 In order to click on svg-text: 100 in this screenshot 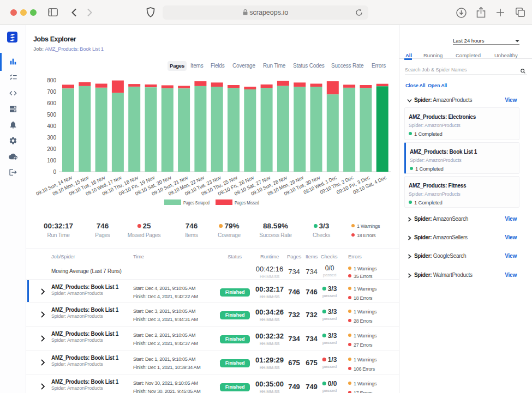, I will do `click(51, 160)`.